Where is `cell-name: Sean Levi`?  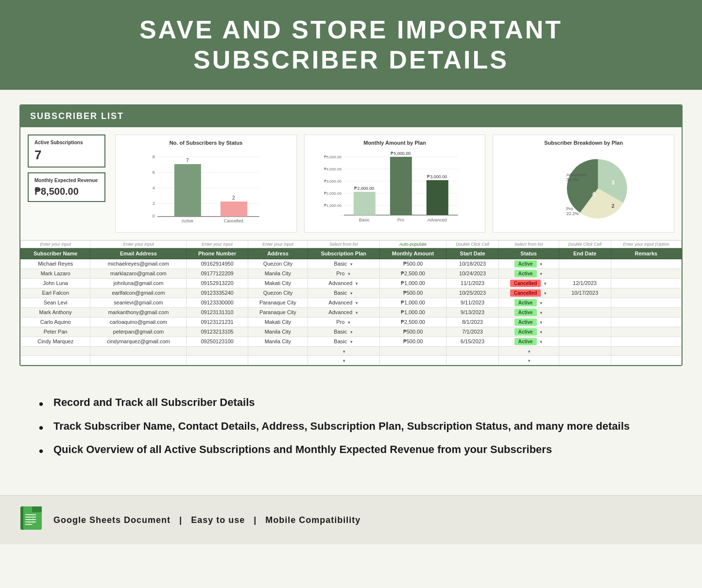
cell-name: Sean Levi is located at coordinates (55, 302).